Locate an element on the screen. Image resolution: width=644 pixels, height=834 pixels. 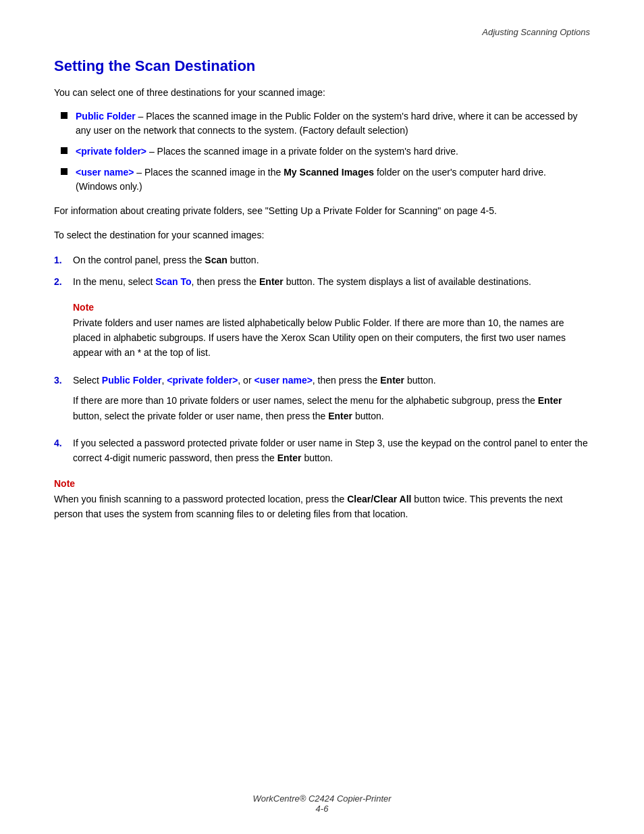
header-right: Adjusting Scanning Options is located at coordinates (322, 32).